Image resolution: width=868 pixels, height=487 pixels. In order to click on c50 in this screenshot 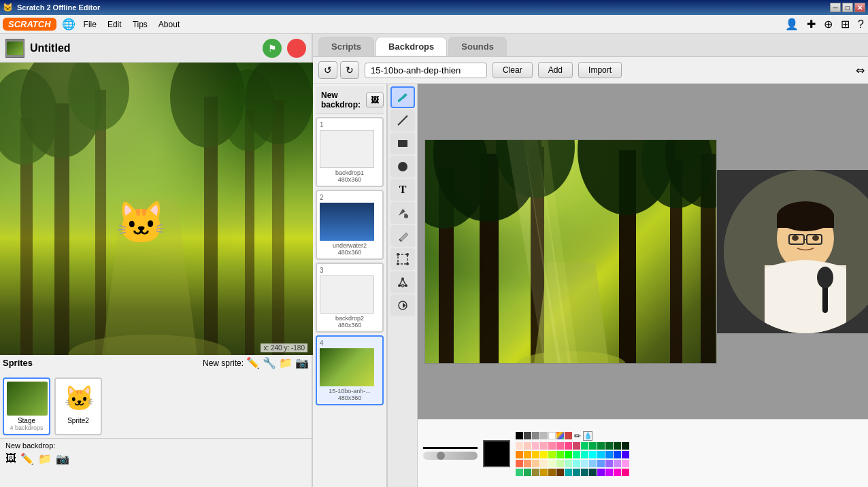, I will do `click(577, 472)`.